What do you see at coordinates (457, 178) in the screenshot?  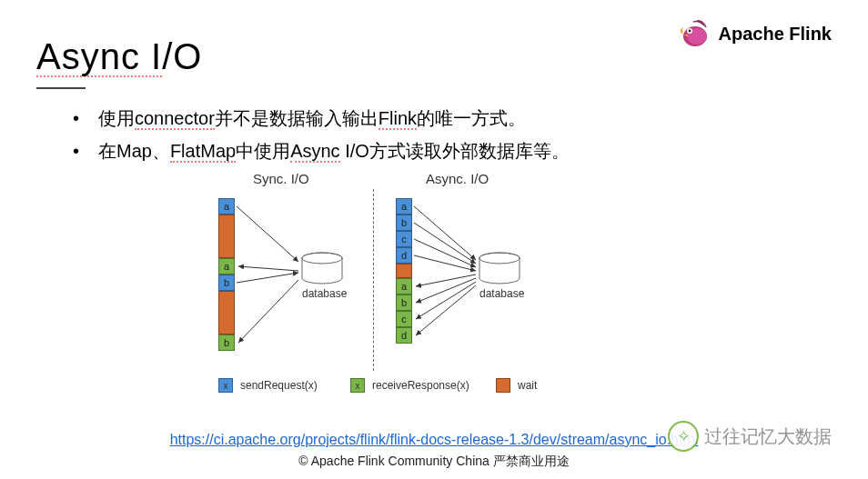 I see `label-async: Async. I/O` at bounding box center [457, 178].